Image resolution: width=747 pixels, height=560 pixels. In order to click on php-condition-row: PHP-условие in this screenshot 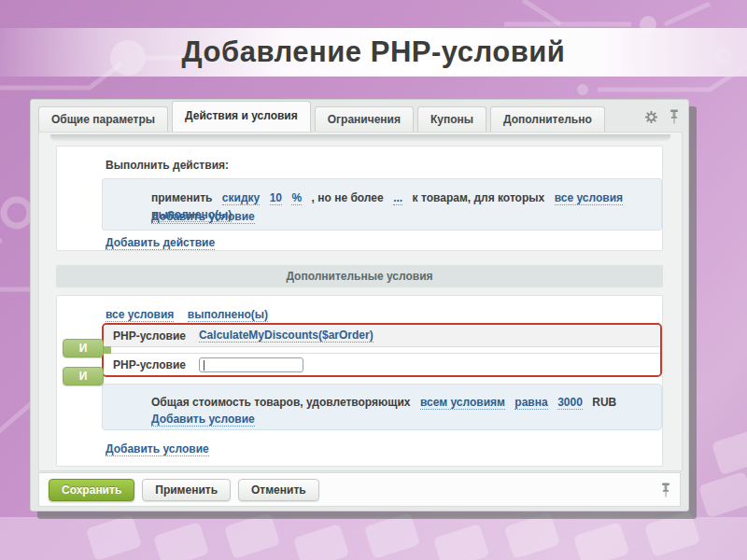, I will do `click(382, 364)`.